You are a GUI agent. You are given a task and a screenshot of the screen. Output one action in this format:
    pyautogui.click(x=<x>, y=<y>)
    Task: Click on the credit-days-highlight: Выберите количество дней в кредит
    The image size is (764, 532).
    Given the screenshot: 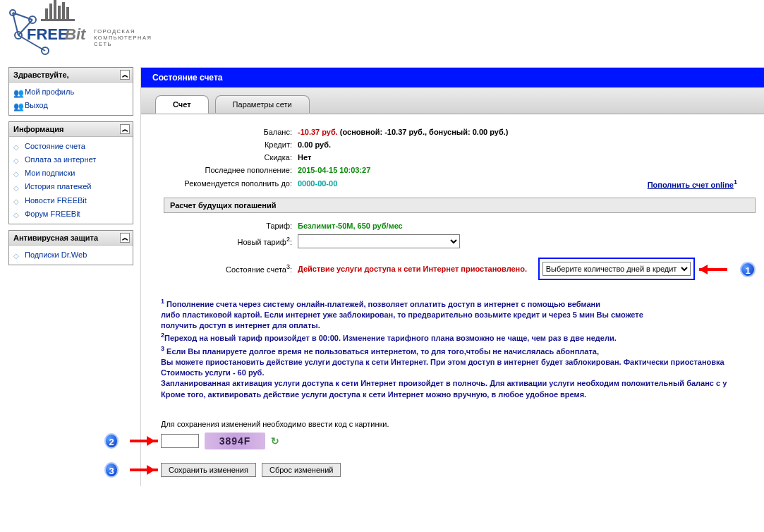 What is the action you would take?
    pyautogui.click(x=617, y=269)
    